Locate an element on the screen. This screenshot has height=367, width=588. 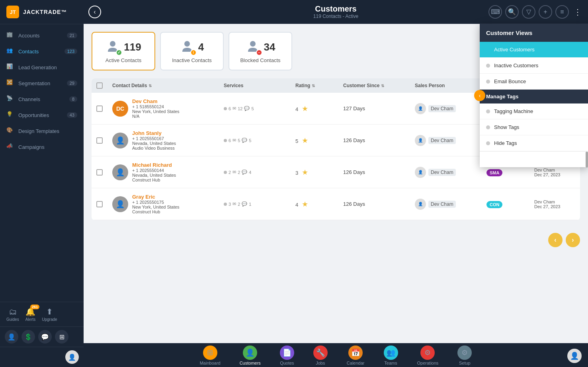
sales-person-gray-eric: 👤 Dev Cham is located at coordinates (451, 204).